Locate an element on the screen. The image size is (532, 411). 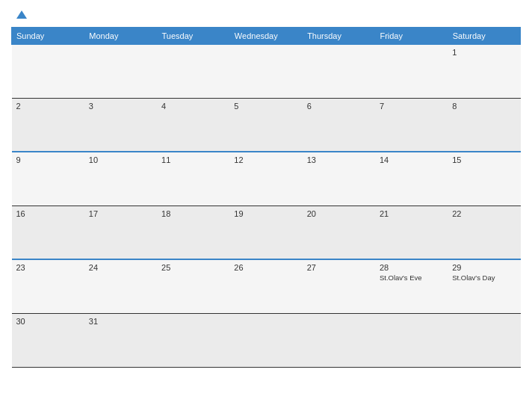
calendar-cell: 12 is located at coordinates (266, 179).